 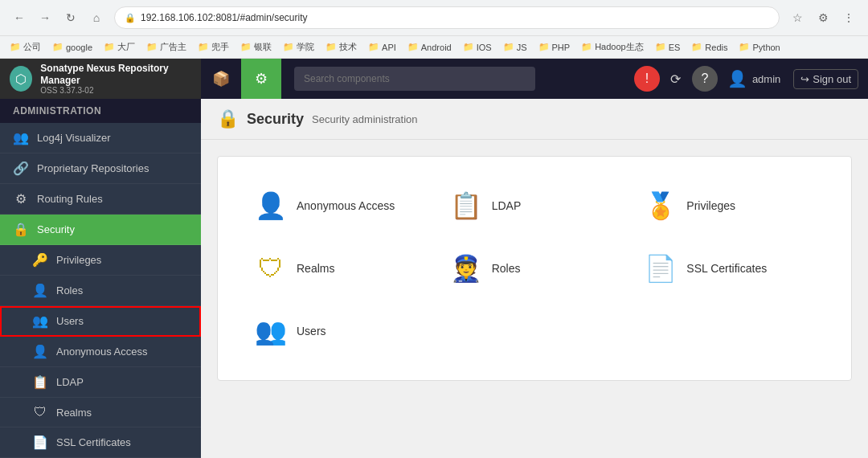 I want to click on bookmark-hadoop: 📁 Hadoop生态, so click(x=612, y=47).